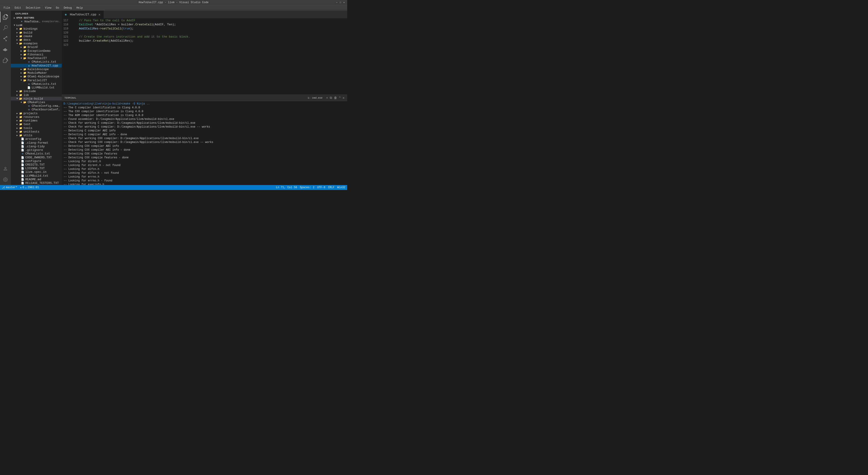 This screenshot has width=868, height=475. What do you see at coordinates (286, 187) in the screenshot?
I see `cursor-position: Ln 71, Col 56` at bounding box center [286, 187].